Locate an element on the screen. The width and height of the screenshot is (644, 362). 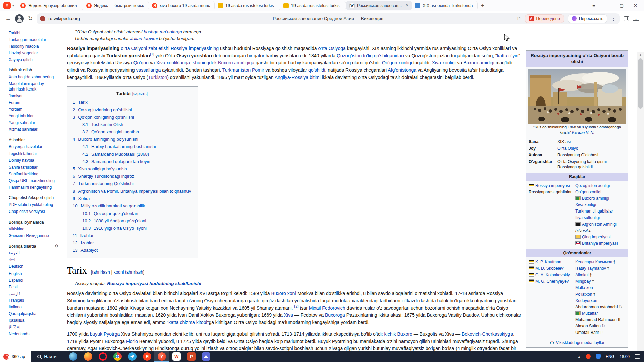
belligerent-link: Britaniya imperiyasi is located at coordinates (600, 243).